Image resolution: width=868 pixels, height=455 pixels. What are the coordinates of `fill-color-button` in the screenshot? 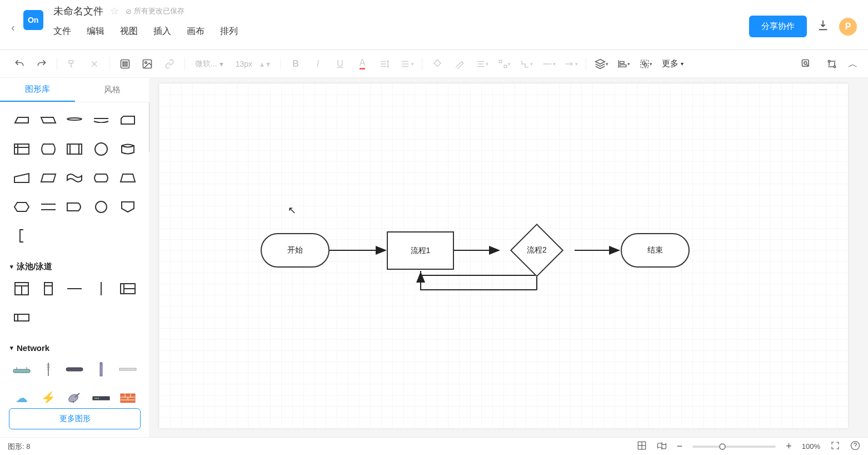 It's located at (437, 64).